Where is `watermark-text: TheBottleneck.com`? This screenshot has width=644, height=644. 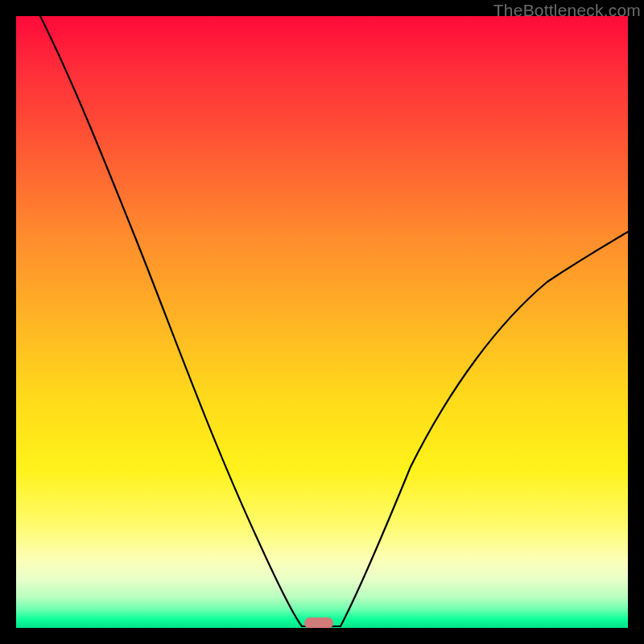 watermark-text: TheBottleneck.com is located at coordinates (567, 10).